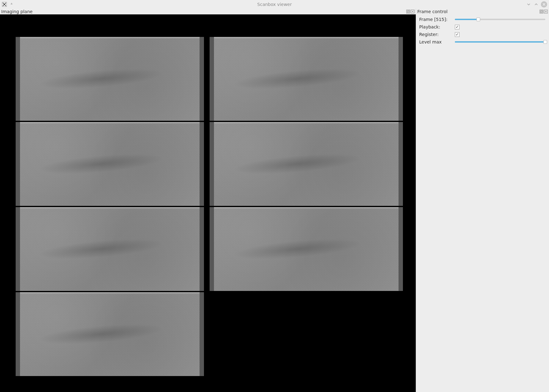 This screenshot has width=549, height=392. I want to click on register-label: Register:, so click(436, 34).